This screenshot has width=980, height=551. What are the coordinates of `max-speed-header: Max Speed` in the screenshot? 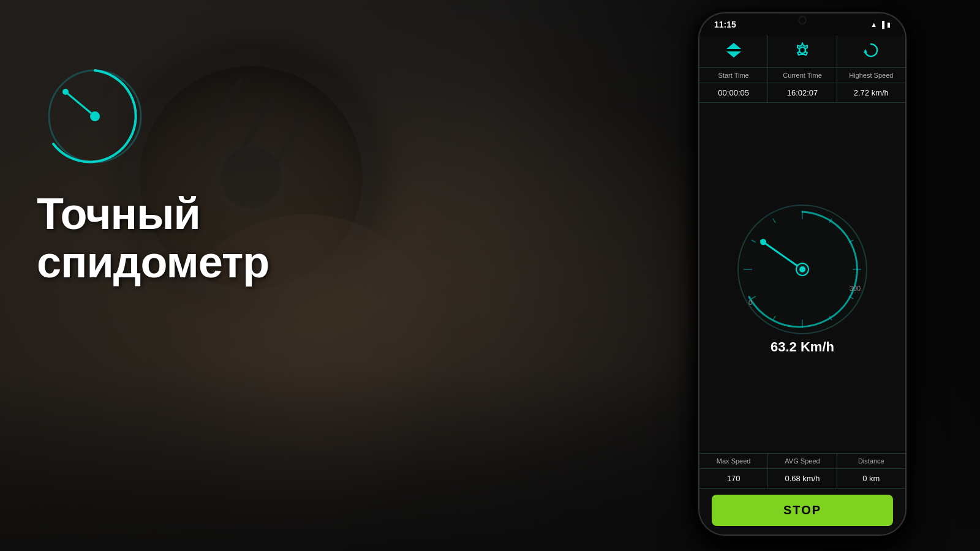 It's located at (734, 461).